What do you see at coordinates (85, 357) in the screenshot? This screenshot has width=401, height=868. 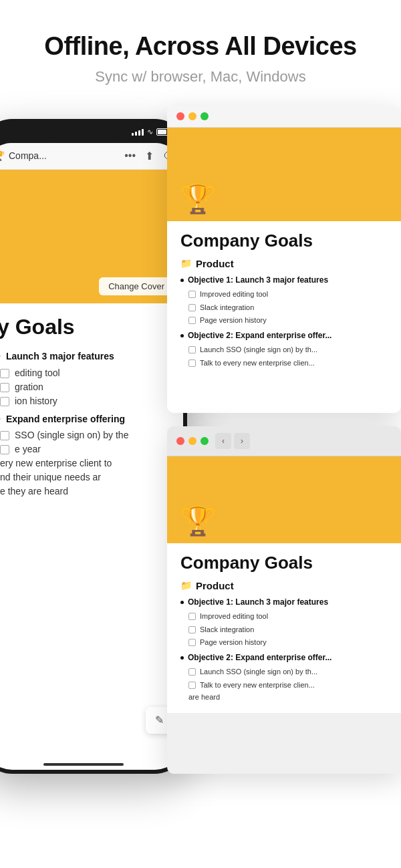 I see `phone-objective-1-row: • Launch 3 major features` at bounding box center [85, 357].